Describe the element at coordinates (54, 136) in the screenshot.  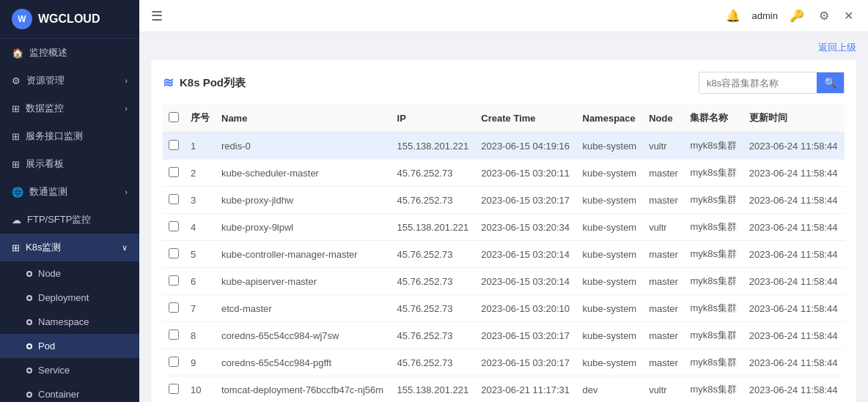
I see `sidebar-item-label: 服务接口监测` at that location.